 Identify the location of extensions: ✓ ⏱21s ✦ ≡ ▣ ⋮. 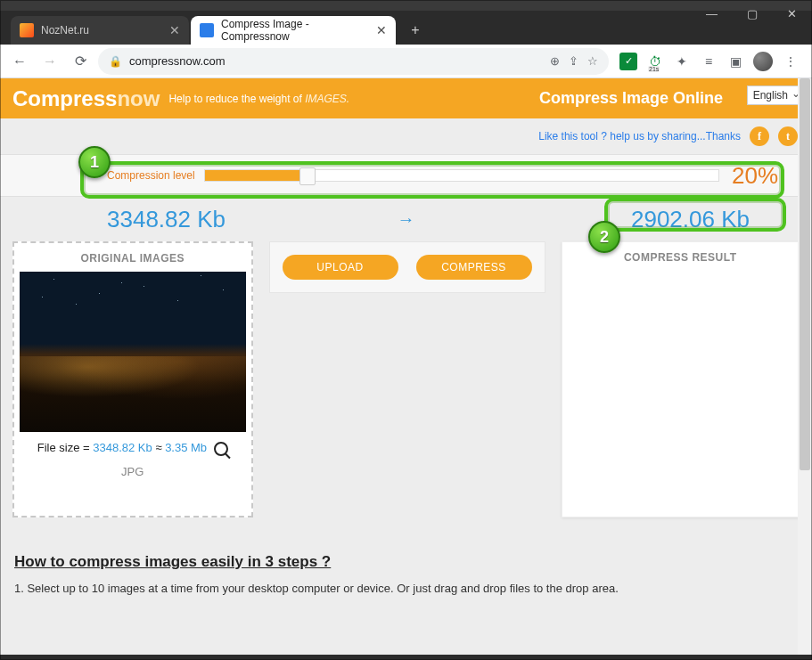
(709, 61).